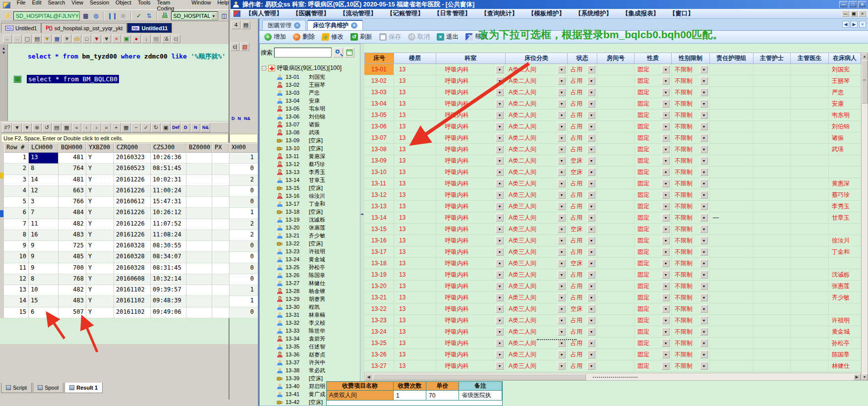 The height and width of the screenshot is (406, 868). Describe the element at coordinates (17, 128) in the screenshot. I see `sort-icon: ▼` at that location.